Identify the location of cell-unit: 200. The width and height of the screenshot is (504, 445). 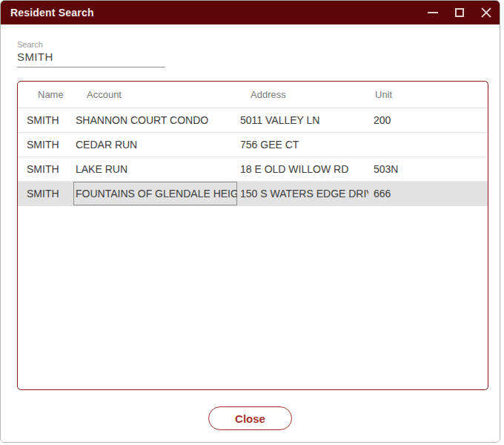
(428, 120).